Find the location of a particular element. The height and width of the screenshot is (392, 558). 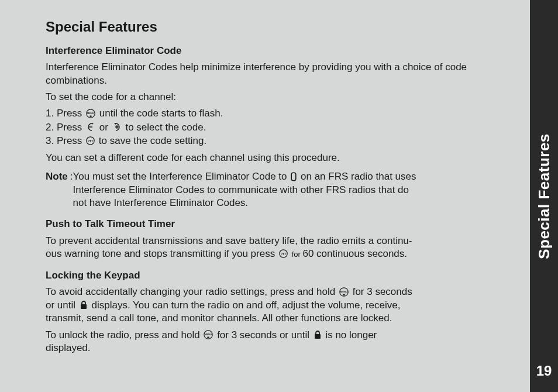

page-number: 19 is located at coordinates (544, 371).